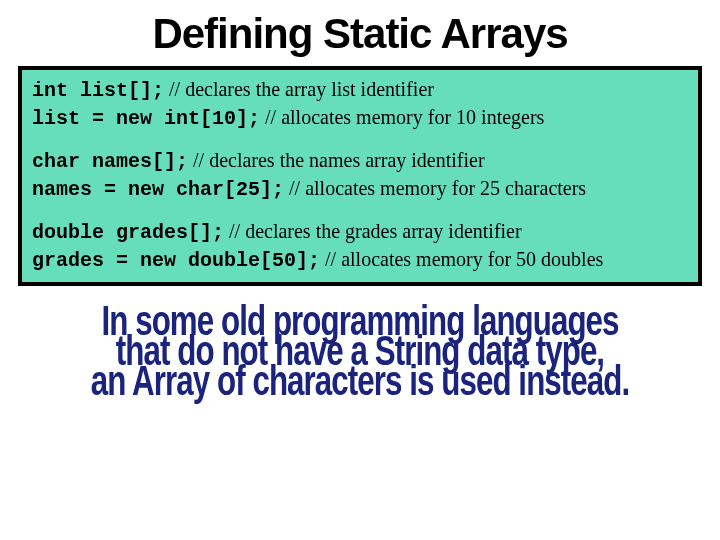 This screenshot has width=720, height=540. What do you see at coordinates (360, 176) in the screenshot?
I see `code-group-char: char names[]; // declares the names arra…` at bounding box center [360, 176].